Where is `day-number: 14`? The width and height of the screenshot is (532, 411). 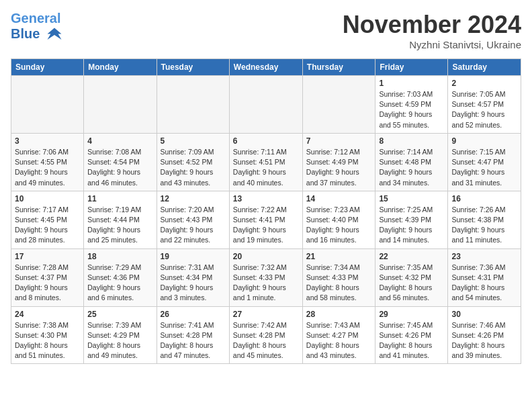 day-number: 14 is located at coordinates (339, 199).